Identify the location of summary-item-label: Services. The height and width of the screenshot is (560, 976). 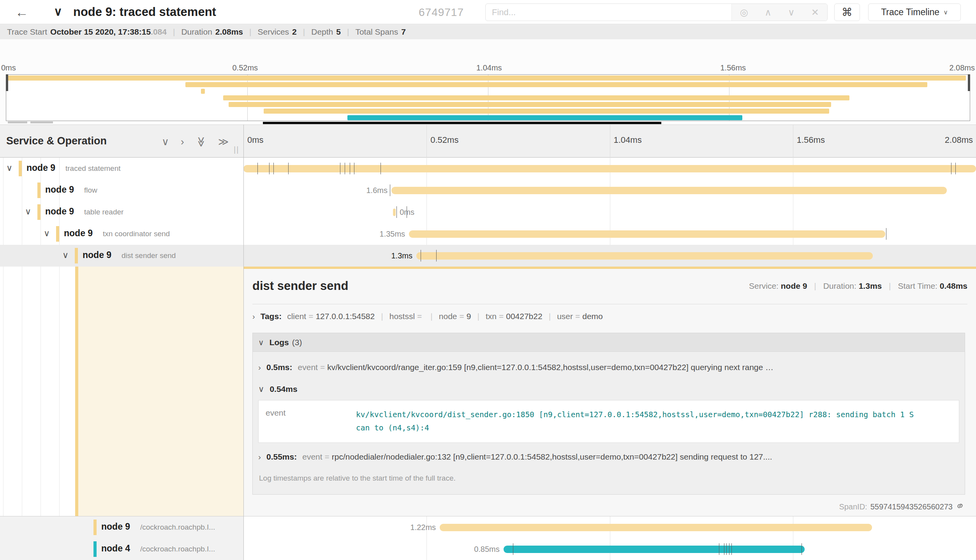
(273, 32).